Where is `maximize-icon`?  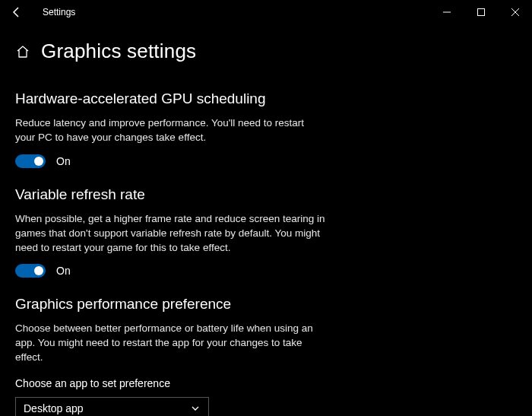
maximize-icon is located at coordinates (481, 12).